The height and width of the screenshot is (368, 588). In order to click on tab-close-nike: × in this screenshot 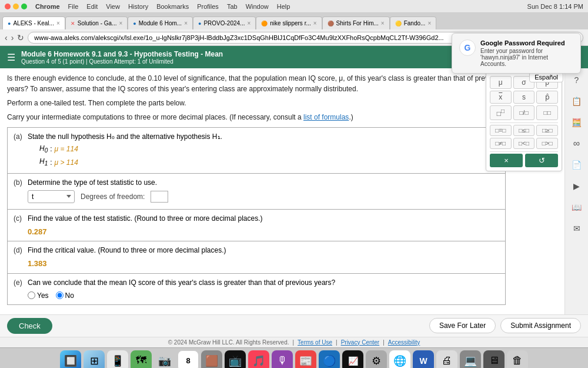, I will do `click(315, 24)`.